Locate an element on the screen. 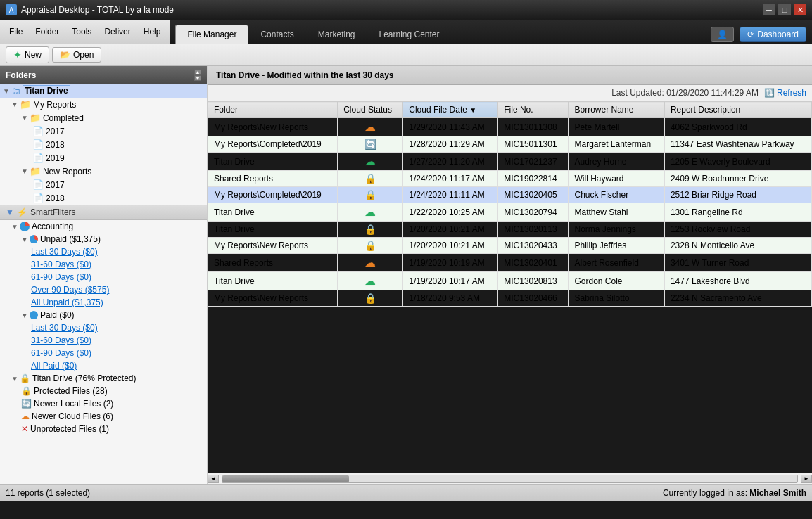  sync-icon: 🔄 is located at coordinates (27, 404).